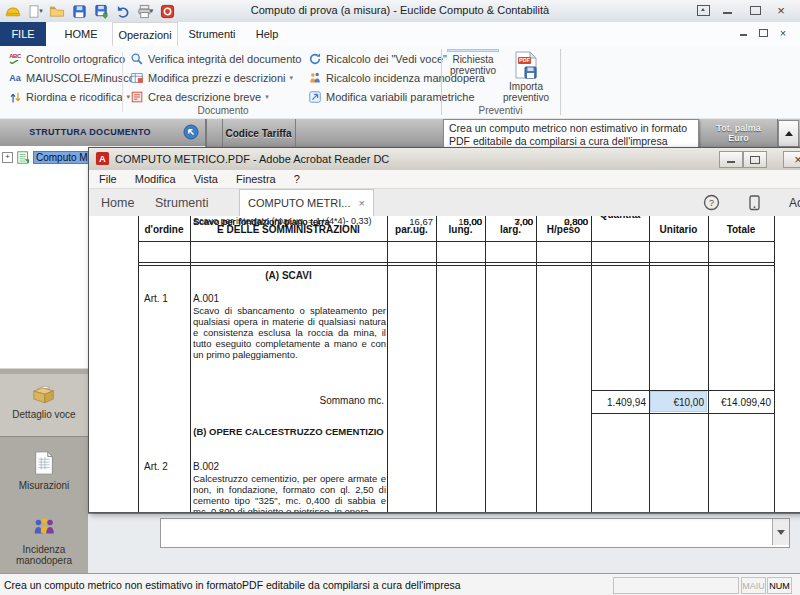  Describe the element at coordinates (473, 50) in the screenshot. I see `richiesta-preventivo-button: PDF Richiesta preventivo` at that location.